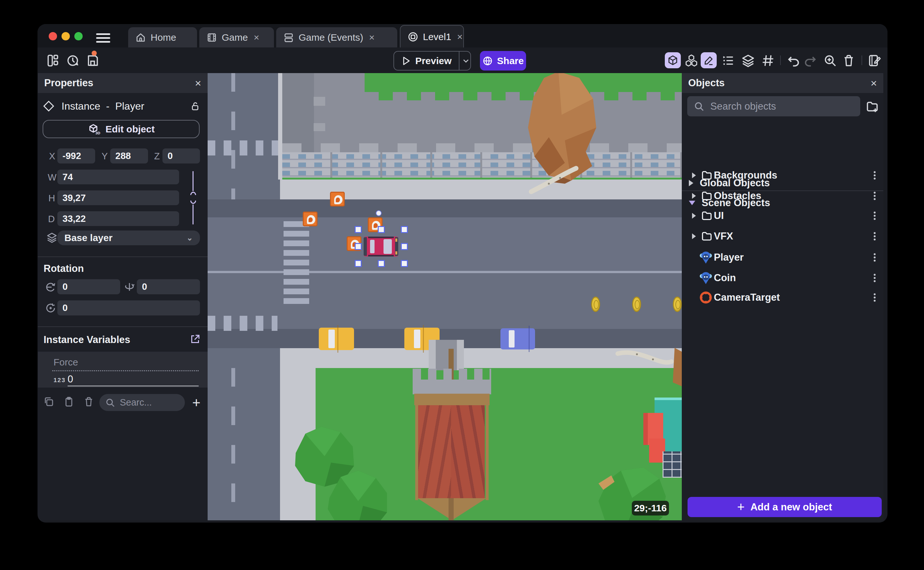 This screenshot has width=924, height=570. Describe the element at coordinates (66, 362) in the screenshot. I see `variable-name: Force` at that location.